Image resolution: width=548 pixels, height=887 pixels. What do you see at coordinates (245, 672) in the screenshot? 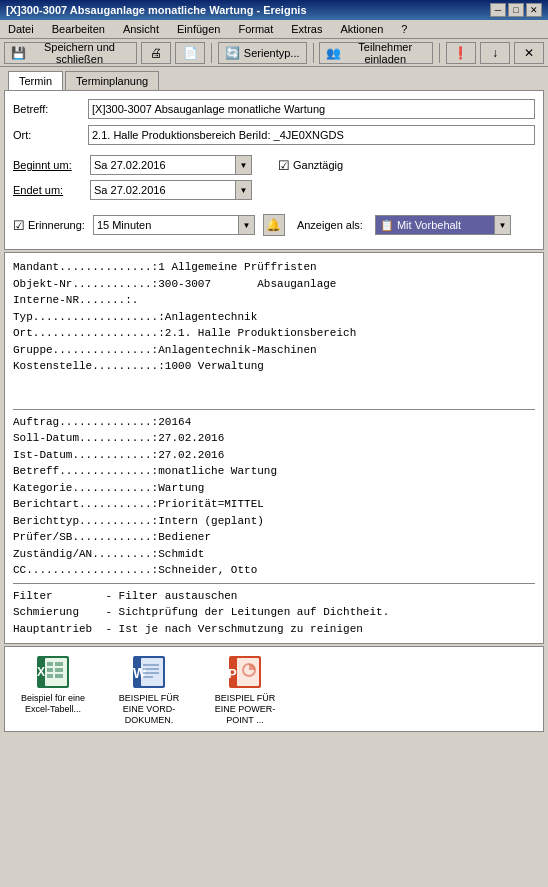
I see `ppt-icon: P` at bounding box center [245, 672].